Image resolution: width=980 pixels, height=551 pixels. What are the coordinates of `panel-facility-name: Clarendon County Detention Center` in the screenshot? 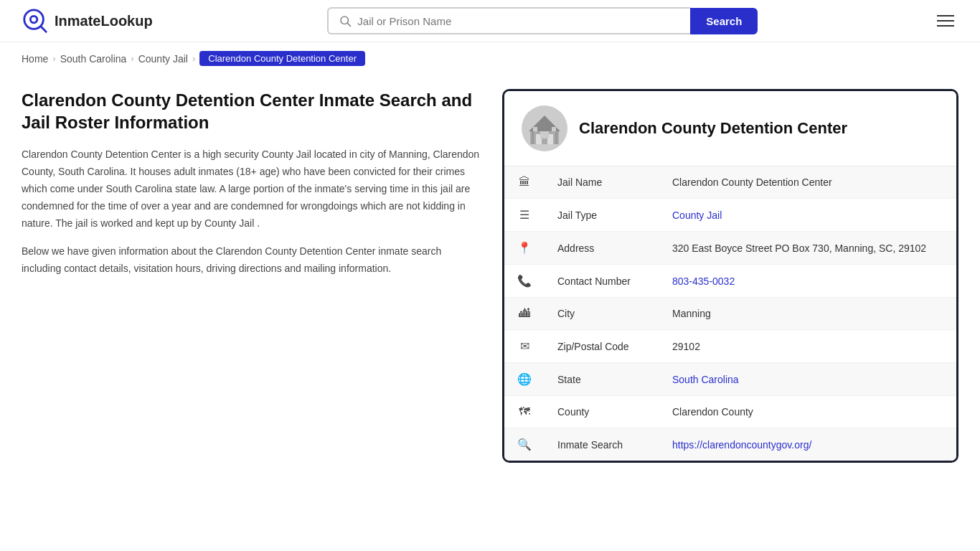 It's located at (713, 128).